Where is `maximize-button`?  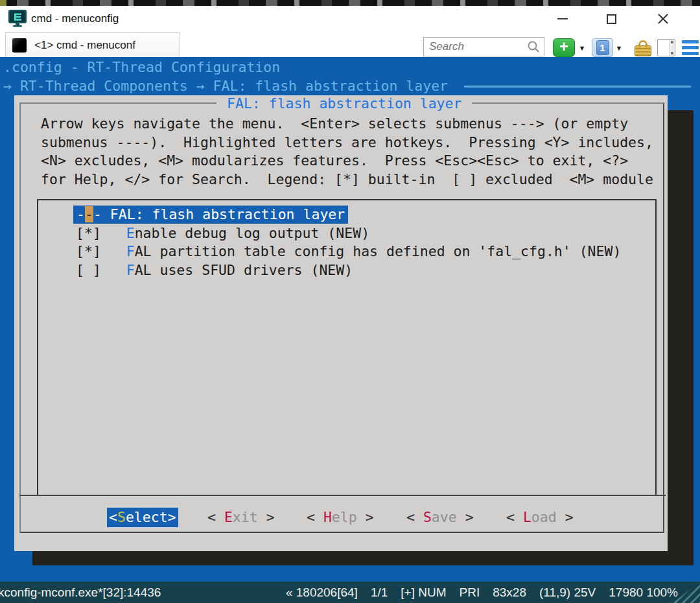 maximize-button is located at coordinates (611, 19).